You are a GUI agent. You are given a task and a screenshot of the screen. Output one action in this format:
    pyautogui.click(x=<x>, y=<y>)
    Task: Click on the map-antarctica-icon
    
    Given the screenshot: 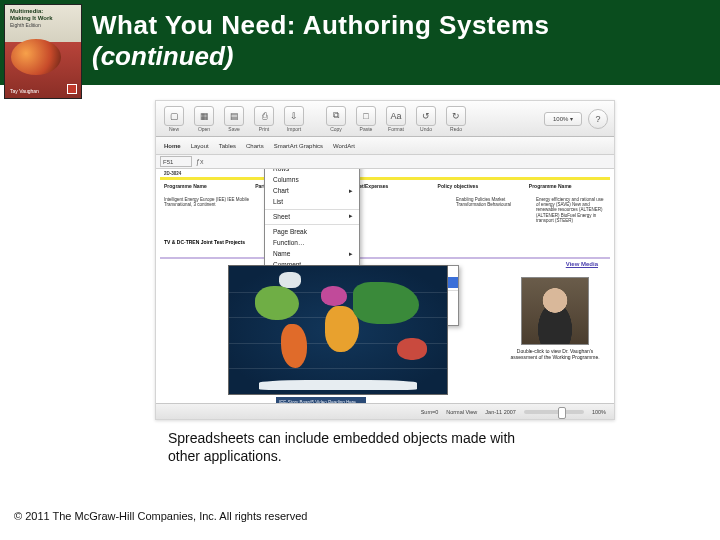 What is the action you would take?
    pyautogui.click(x=338, y=385)
    